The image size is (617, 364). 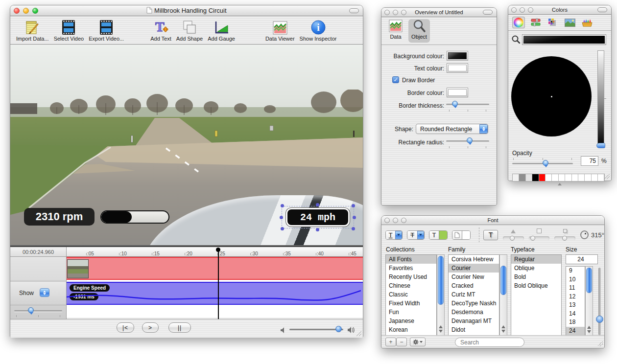 What do you see at coordinates (411, 295) in the screenshot?
I see `collections-list: All FontsFavoritesRecently UsedChineseCl…` at bounding box center [411, 295].